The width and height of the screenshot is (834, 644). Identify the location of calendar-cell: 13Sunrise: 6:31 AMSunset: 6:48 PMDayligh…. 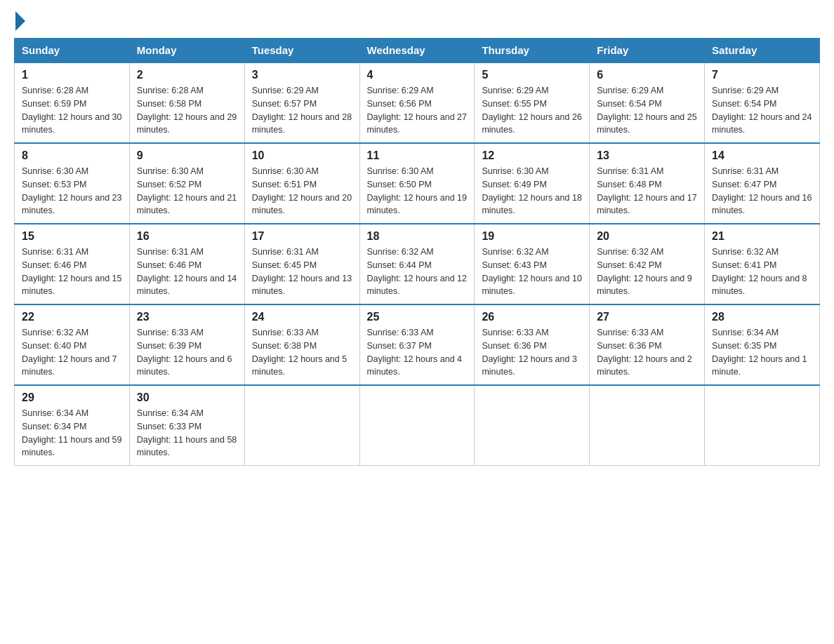
(647, 184).